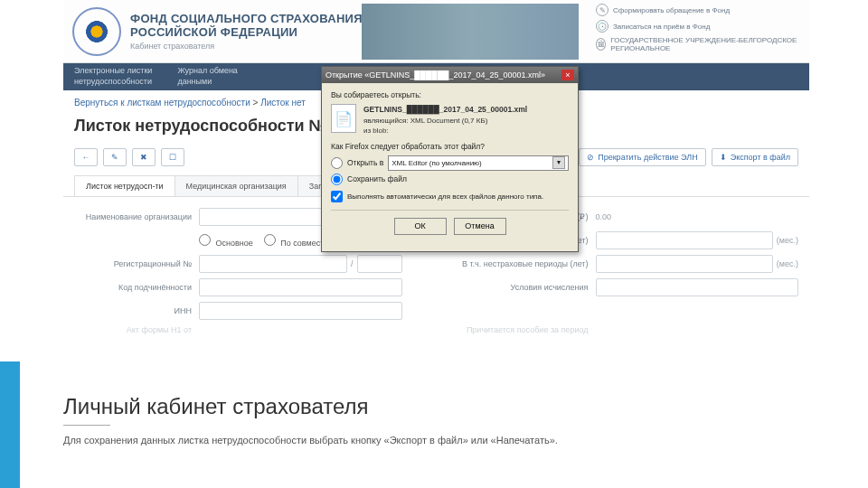 The width and height of the screenshot is (868, 488). I want to click on radio-save, so click(336, 179).